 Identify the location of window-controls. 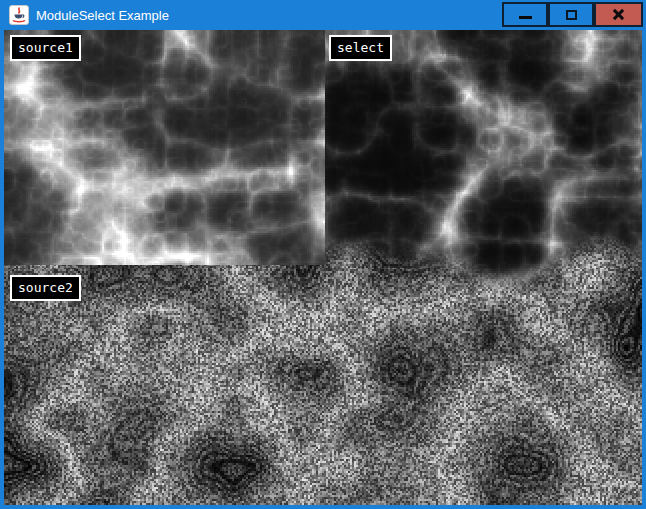
(572, 14).